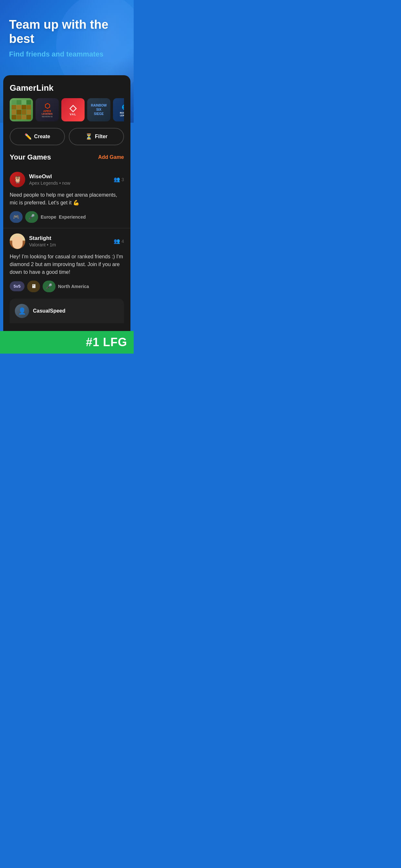 This screenshot has height=868, width=401. I want to click on post-starlight-group-count: 👥 4, so click(119, 241).